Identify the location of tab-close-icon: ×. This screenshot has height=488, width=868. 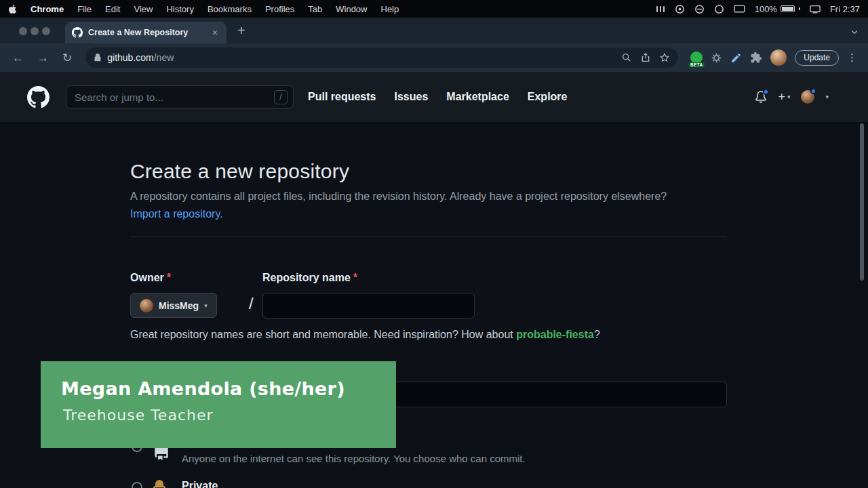
(215, 33).